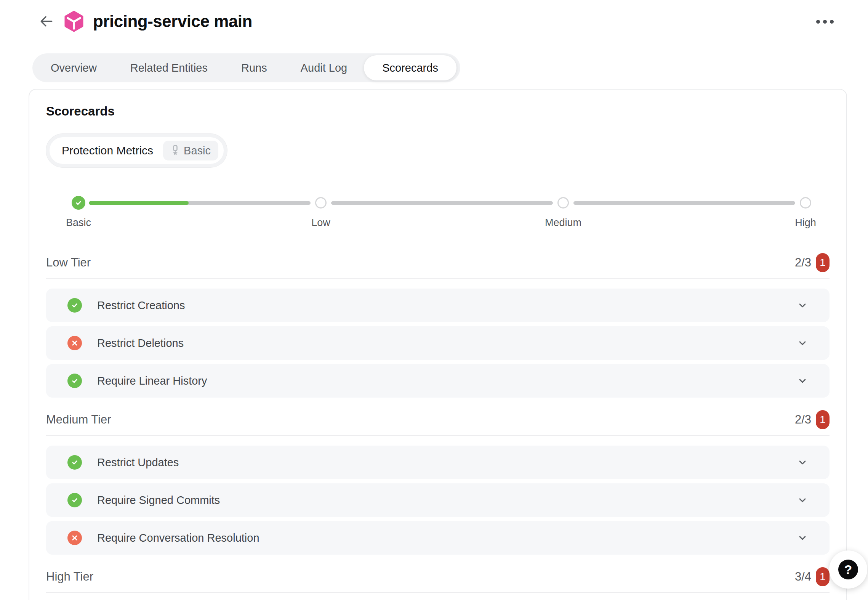 The height and width of the screenshot is (600, 868). I want to click on rule-label: Restrict Creations, so click(447, 306).